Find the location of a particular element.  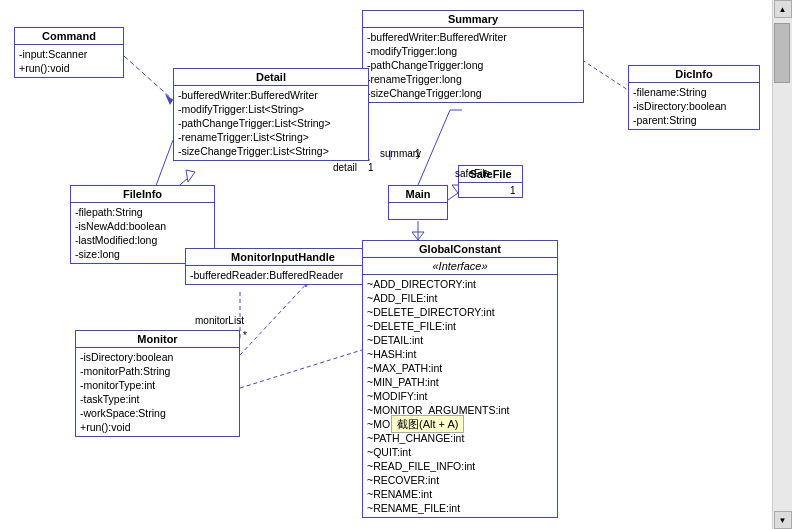

safefile-label: safeFile is located at coordinates (472, 174).